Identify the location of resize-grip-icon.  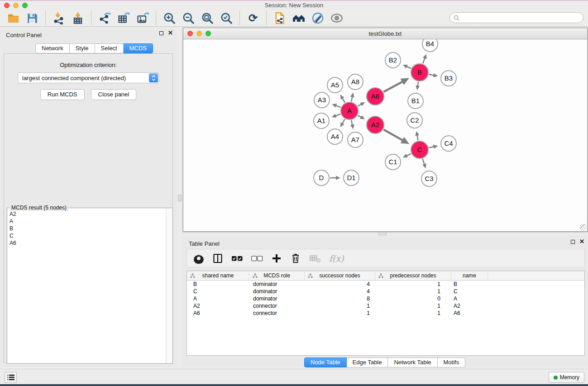
(583, 227).